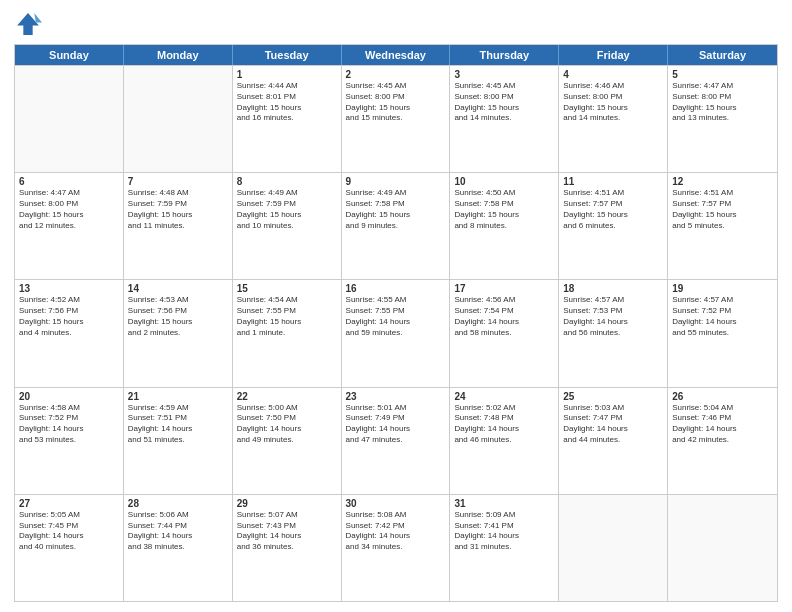 This screenshot has height=612, width=792. What do you see at coordinates (178, 288) in the screenshot?
I see `day-number: 14` at bounding box center [178, 288].